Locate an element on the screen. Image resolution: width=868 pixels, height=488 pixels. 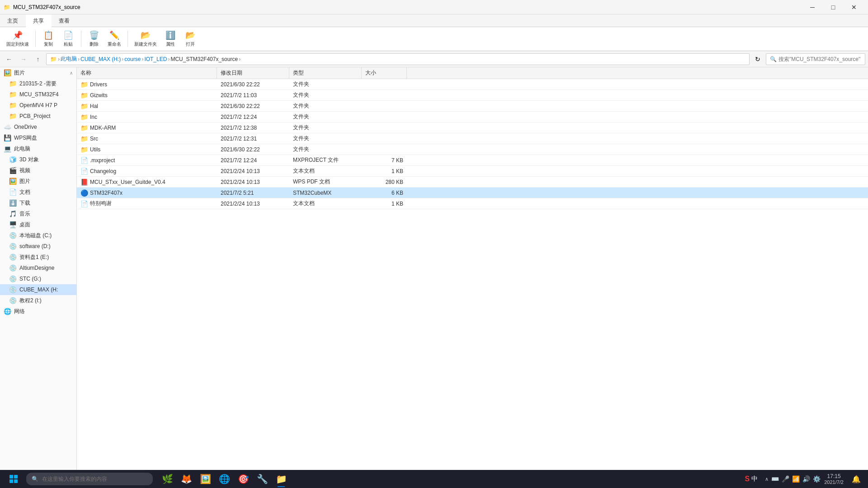
table-row: 📄特别鸣谢2021/2/24 10:13文本文档1 KB is located at coordinates (472, 204).